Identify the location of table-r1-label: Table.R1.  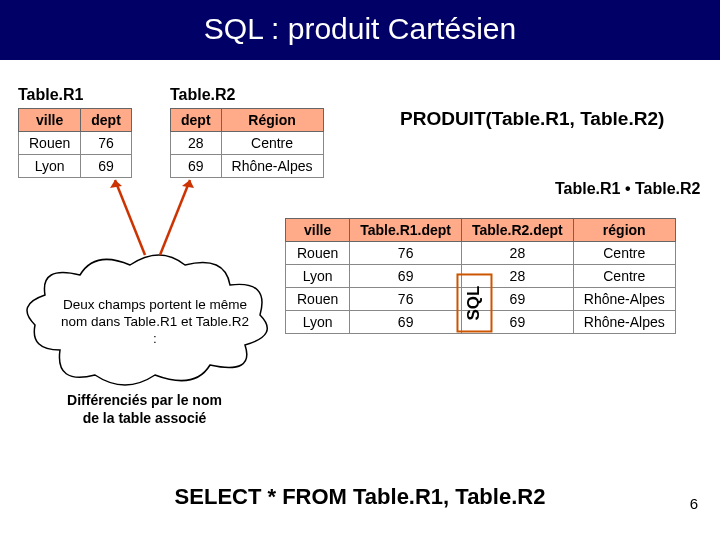
(51, 95).